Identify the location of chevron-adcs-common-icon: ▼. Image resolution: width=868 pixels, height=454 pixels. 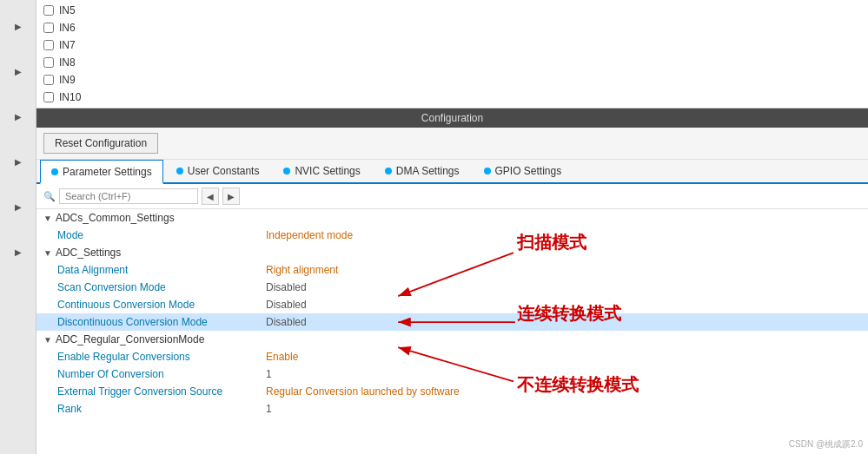
(48, 219).